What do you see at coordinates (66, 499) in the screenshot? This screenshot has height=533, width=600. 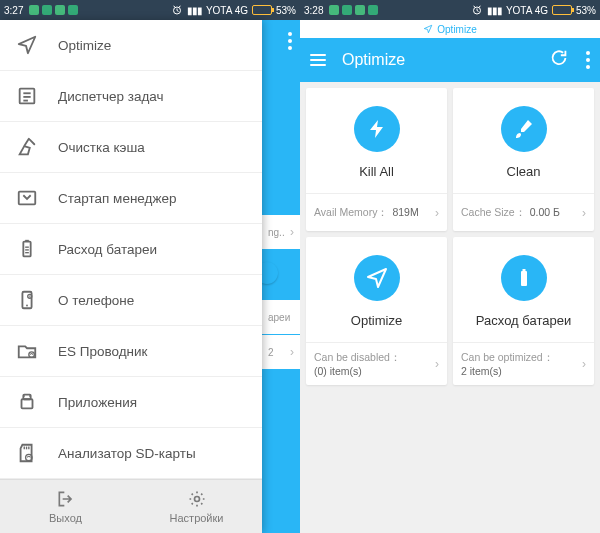 I see `exit-icon` at bounding box center [66, 499].